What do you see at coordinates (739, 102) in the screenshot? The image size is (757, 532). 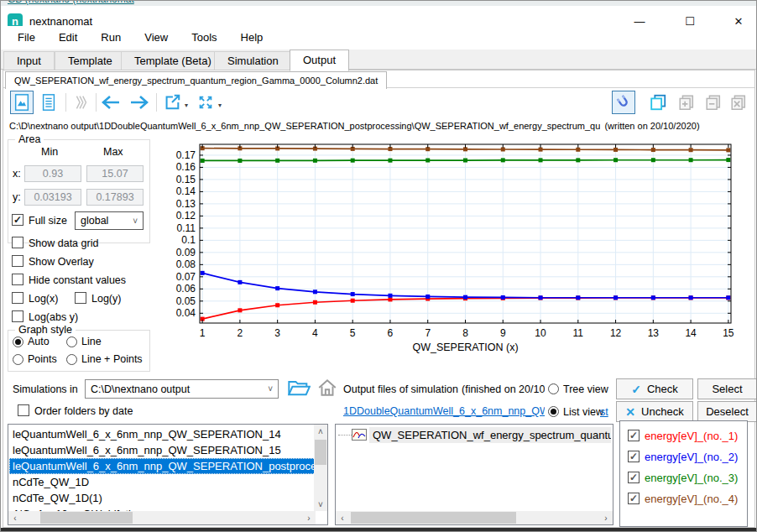 I see `close-page-button` at bounding box center [739, 102].